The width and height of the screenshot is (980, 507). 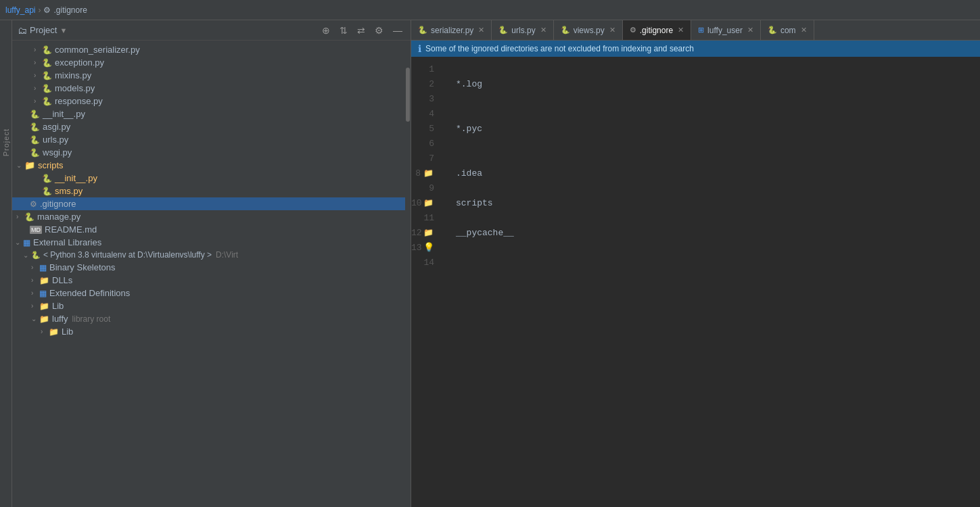 What do you see at coordinates (429, 248) in the screenshot?
I see `bulb-gutter-icon-13: 💡` at bounding box center [429, 248].